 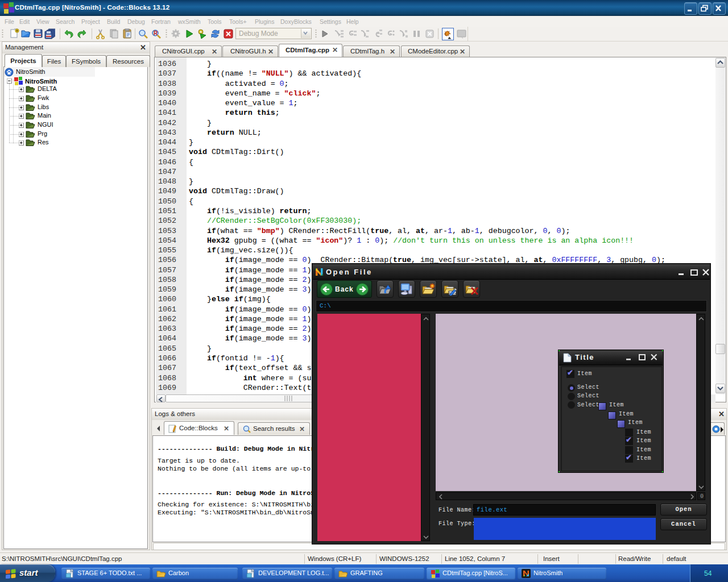 What do you see at coordinates (156, 33) in the screenshot?
I see `svg-text: R` at bounding box center [156, 33].